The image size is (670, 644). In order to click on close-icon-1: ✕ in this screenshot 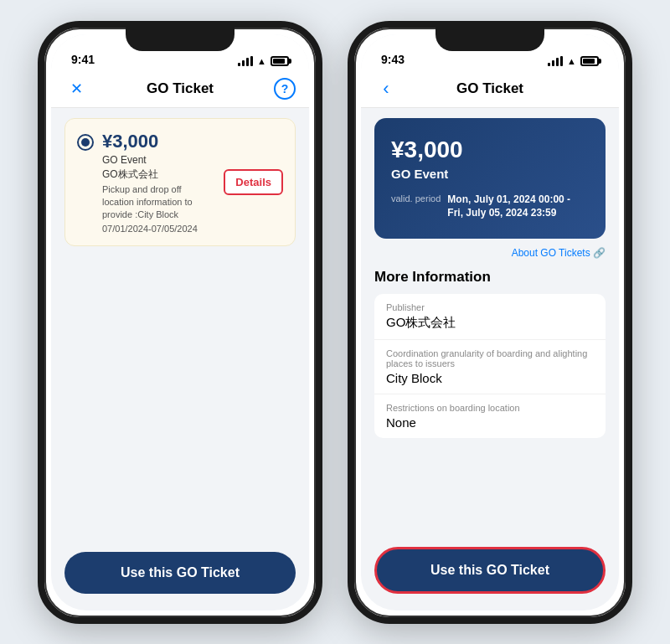, I will do `click(77, 89)`.